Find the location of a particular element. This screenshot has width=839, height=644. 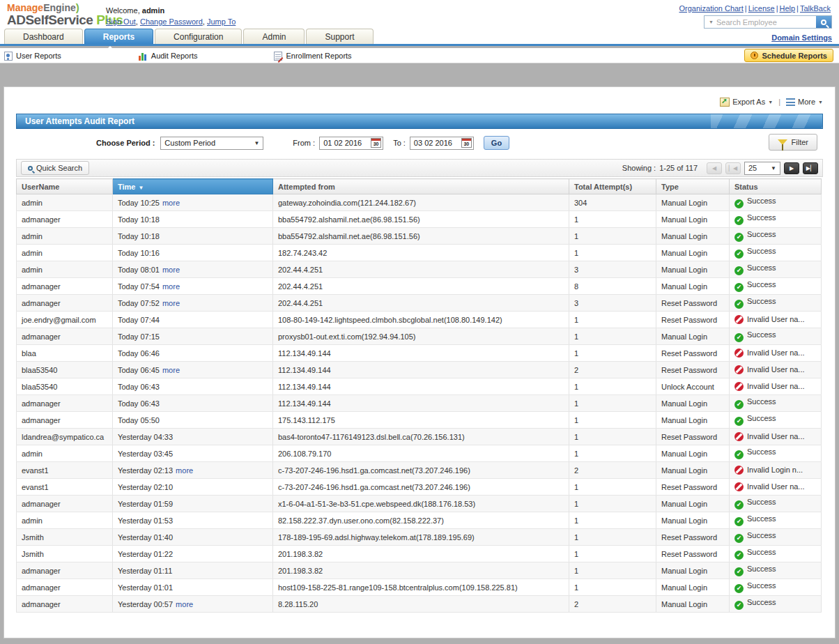

table-row: evanst1Yesterday 02:13morec-73-207-246-1… is located at coordinates (420, 470).